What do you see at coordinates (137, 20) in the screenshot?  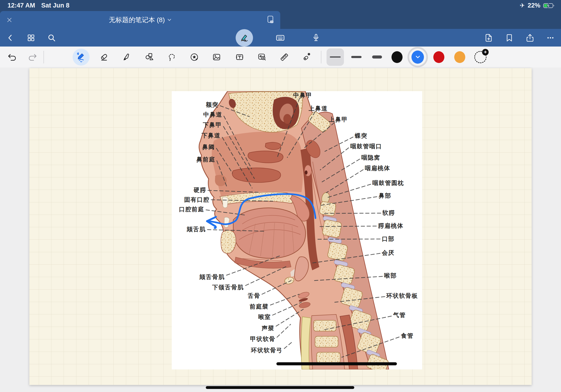 I see `notebook-title: 无标题的笔记本 (8)` at bounding box center [137, 20].